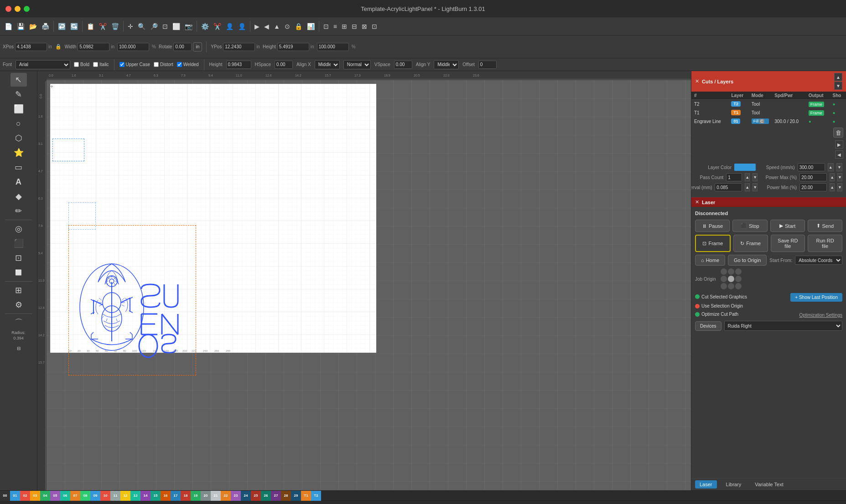  I want to click on color-13: 13, so click(135, 496).